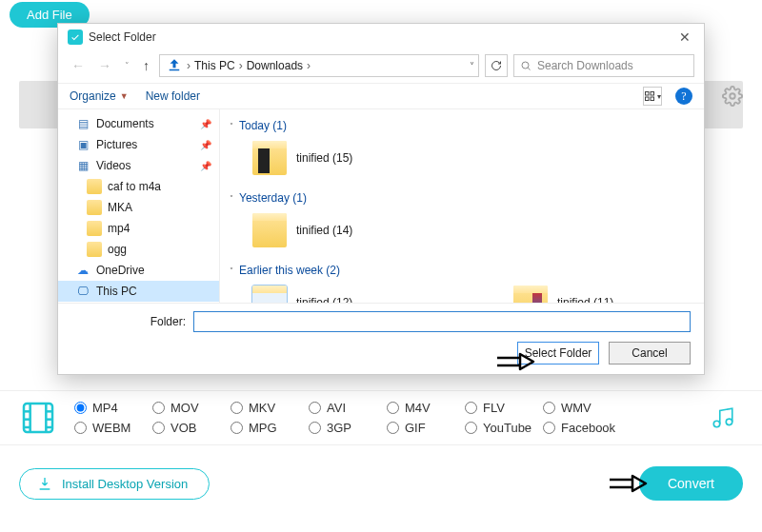 Image resolution: width=762 pixels, height=532 pixels. Describe the element at coordinates (139, 228) in the screenshot. I see `tree-item-mp4: mp4` at that location.